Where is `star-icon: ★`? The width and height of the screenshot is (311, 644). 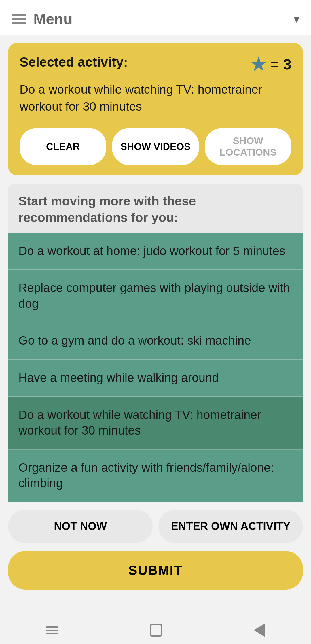 star-icon: ★ is located at coordinates (258, 64).